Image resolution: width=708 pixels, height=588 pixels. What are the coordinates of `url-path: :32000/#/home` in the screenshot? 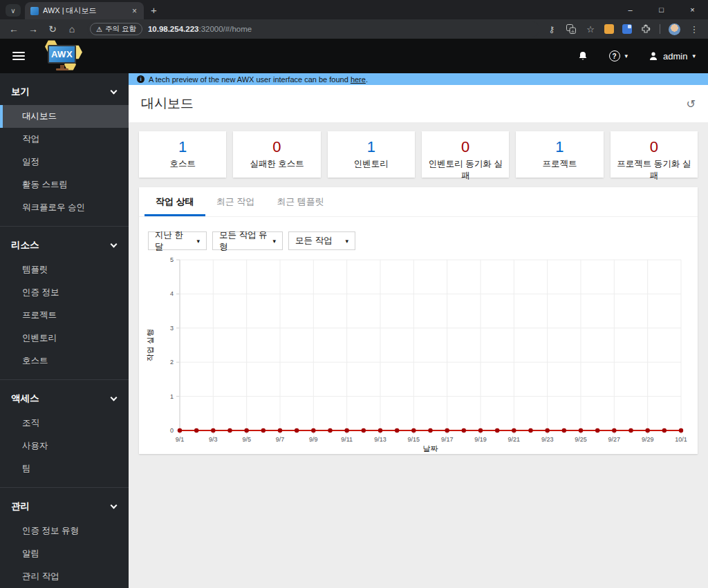 It's located at (225, 29).